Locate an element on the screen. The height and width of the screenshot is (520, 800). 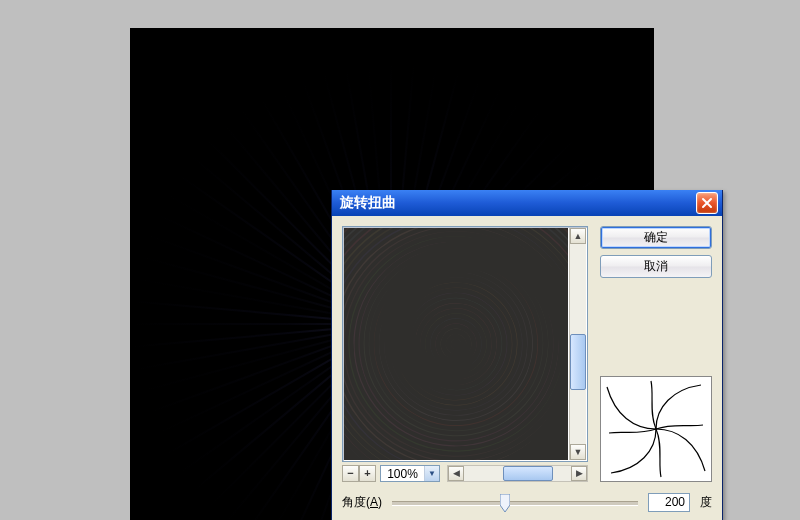
filter-preview: ▲ ▼ is located at coordinates (465, 344).